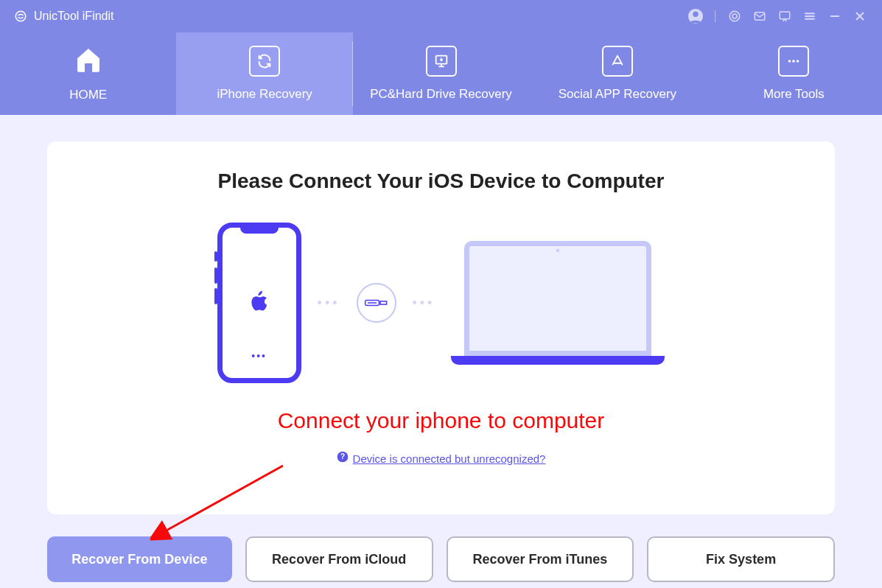  Describe the element at coordinates (88, 95) in the screenshot. I see `nav-home-label: HOME` at that location.